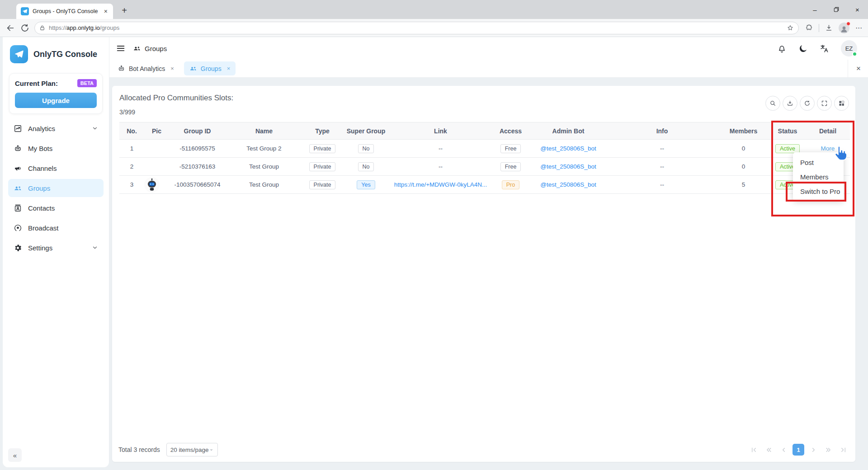 The width and height of the screenshot is (868, 470). What do you see at coordinates (18, 168) in the screenshot?
I see `megaphone-icon` at bounding box center [18, 168].